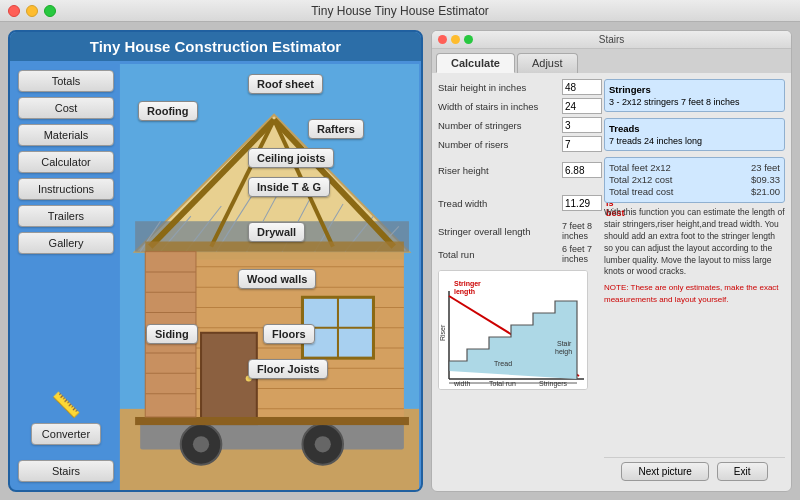 The height and width of the screenshot is (500, 800). Describe the element at coordinates (518, 203) in the screenshot. I see `field-tread-width: Tread width 9-12 is best` at that location.